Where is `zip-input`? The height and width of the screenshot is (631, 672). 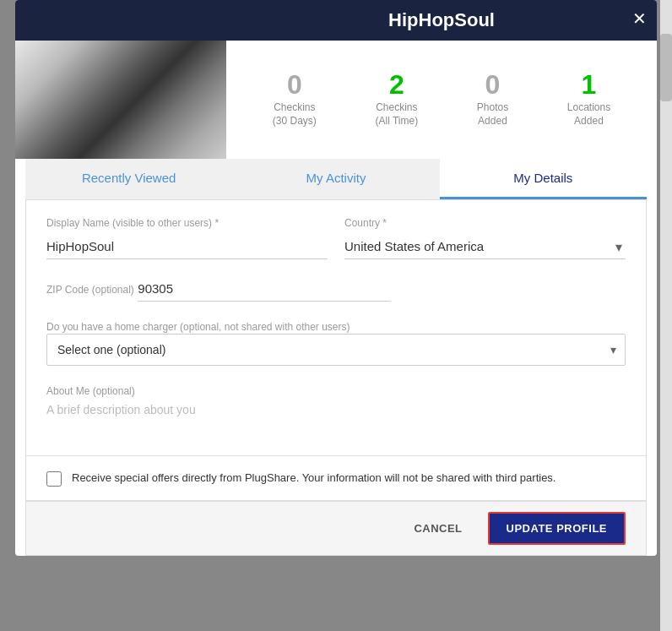
zip-input is located at coordinates (264, 289).